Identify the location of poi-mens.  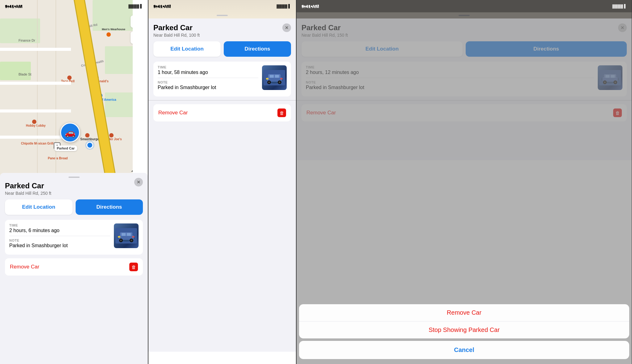
(109, 35).